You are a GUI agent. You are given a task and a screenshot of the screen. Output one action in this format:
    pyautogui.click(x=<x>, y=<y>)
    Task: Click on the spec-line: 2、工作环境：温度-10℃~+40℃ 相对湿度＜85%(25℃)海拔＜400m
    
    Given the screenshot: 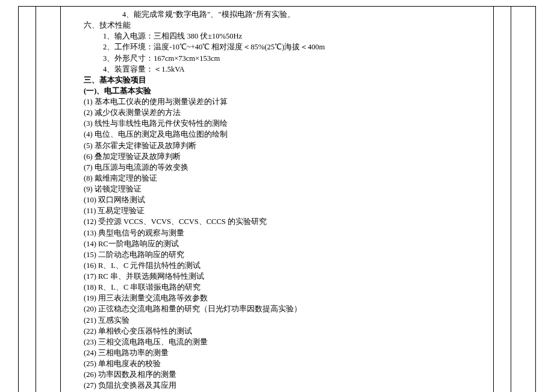 What is the action you would take?
    pyautogui.click(x=277, y=47)
    